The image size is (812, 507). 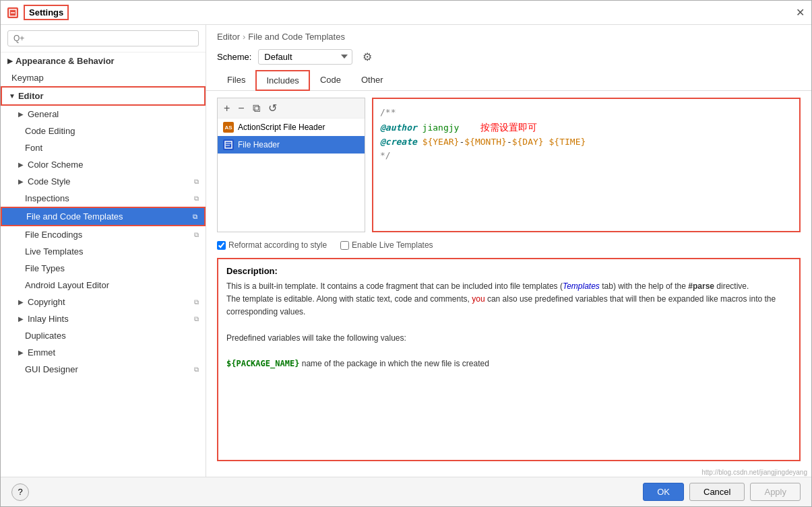 I want to click on sidebar-item-appearance: ▶ Appearance & Behavior, so click(x=103, y=61).